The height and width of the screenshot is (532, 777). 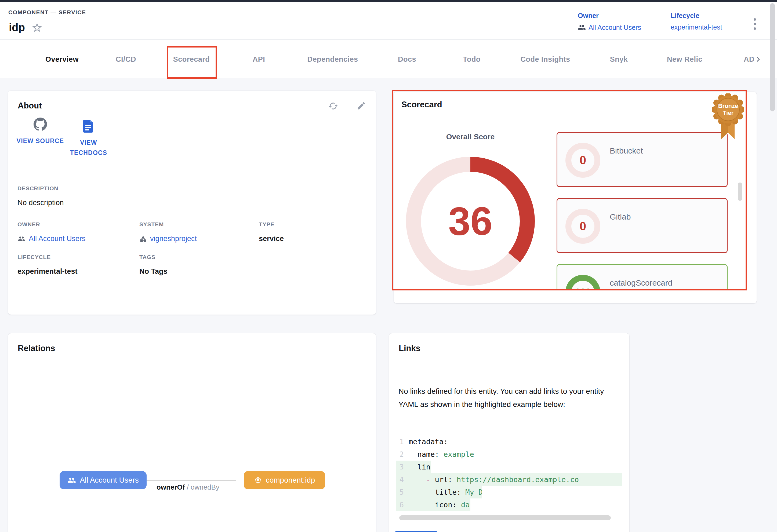 I want to click on description-label: DESCRIPTION, so click(x=41, y=188).